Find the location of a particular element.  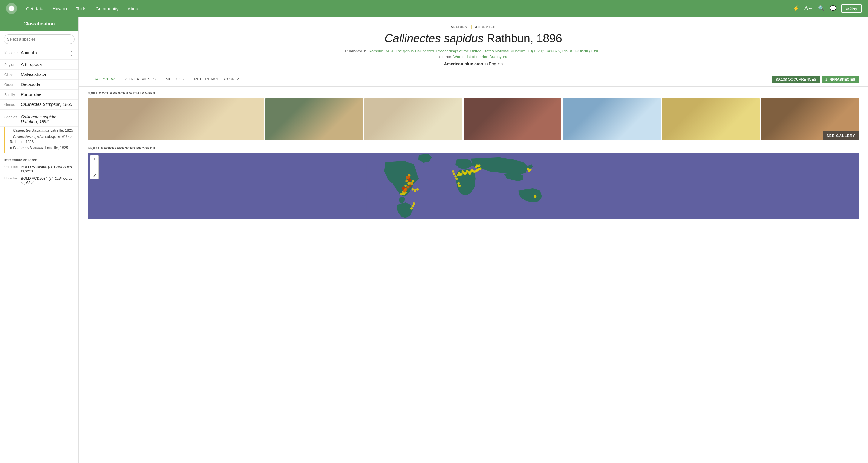

nav-community: Community is located at coordinates (107, 9).